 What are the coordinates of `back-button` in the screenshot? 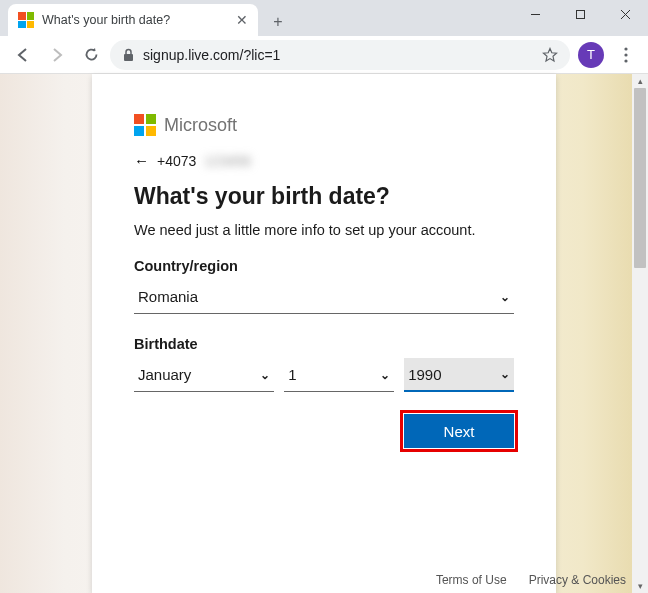 It's located at (23, 55).